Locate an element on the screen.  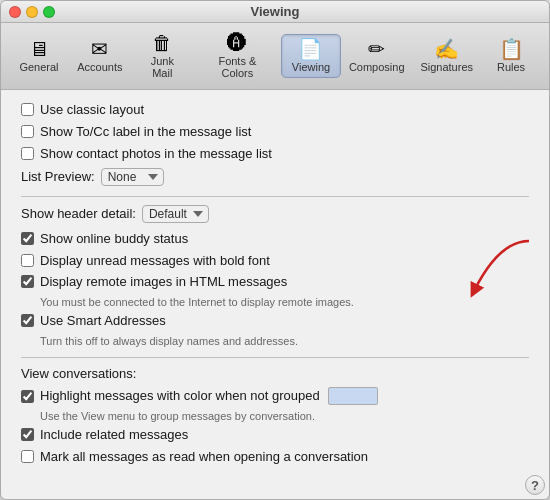
highlight-note: Use the View menu to group messages by c… is located at coordinates (284, 416).